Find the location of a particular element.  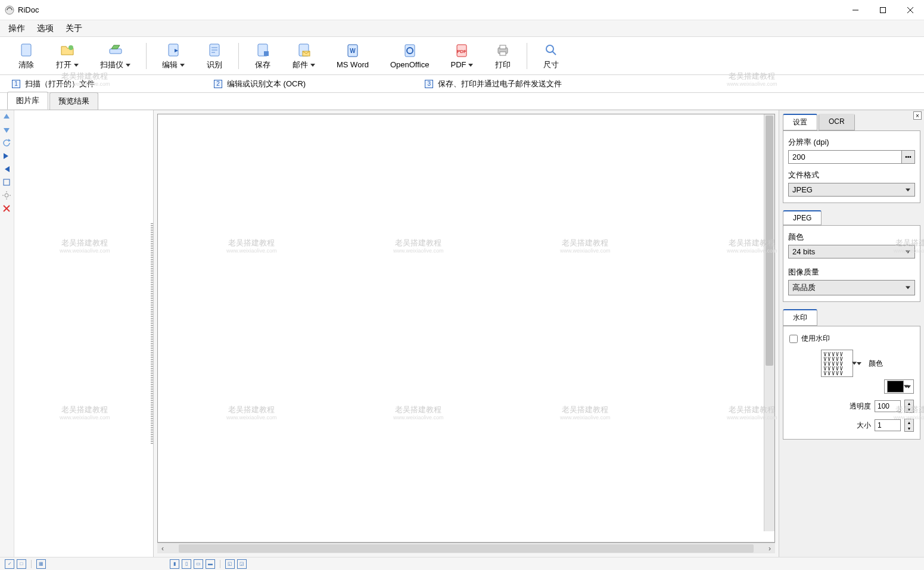

openoffice-button: OpenOffice is located at coordinates (410, 56).